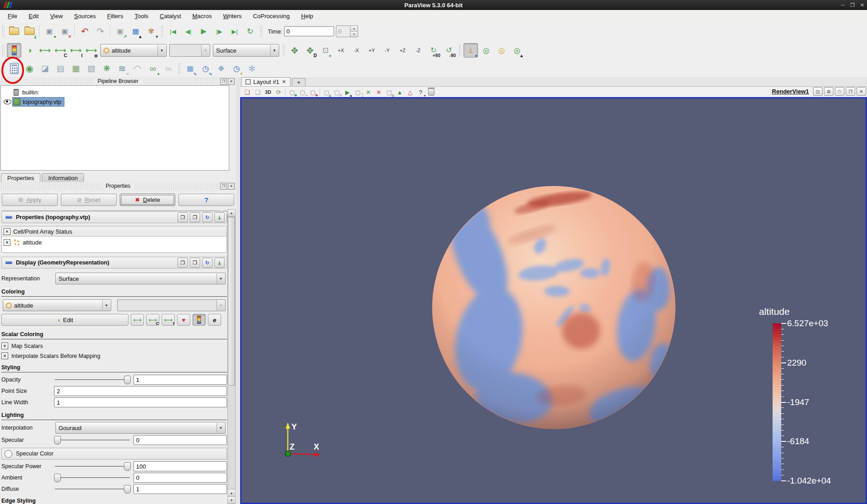 This screenshot has height=504, width=867. Describe the element at coordinates (133, 50) in the screenshot. I see `color-array-combo: altitude▼` at that location.